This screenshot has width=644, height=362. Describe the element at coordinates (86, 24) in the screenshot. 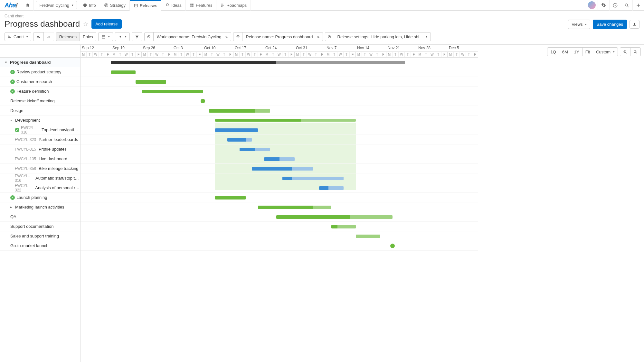

I see `star-icon: ☆` at that location.